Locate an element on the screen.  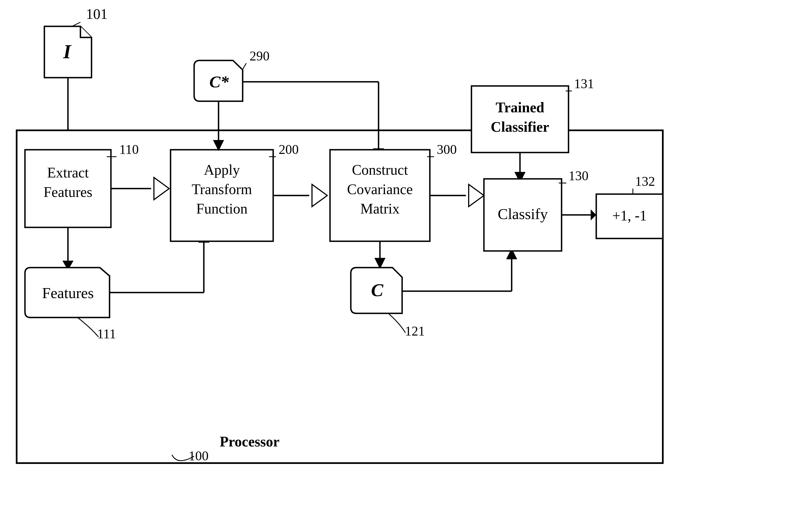
label-construct-3: Matrix is located at coordinates (380, 208).